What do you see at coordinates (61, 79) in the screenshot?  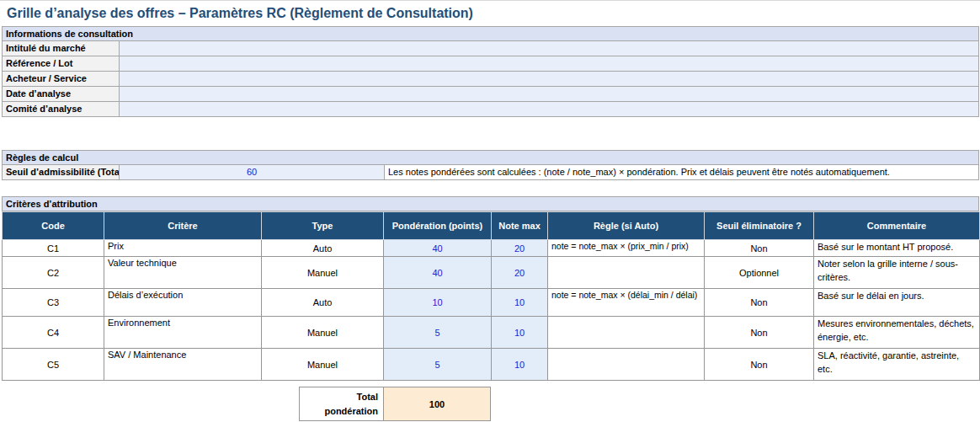 I see `acheteur-service-label: Acheteur / Service` at bounding box center [61, 79].